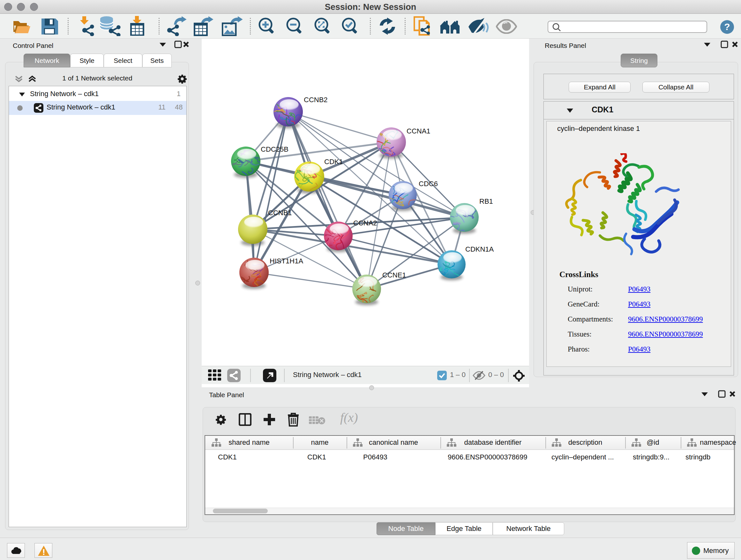 The width and height of the screenshot is (741, 560). What do you see at coordinates (428, 184) in the screenshot?
I see `svg-text: CDC6` at bounding box center [428, 184].